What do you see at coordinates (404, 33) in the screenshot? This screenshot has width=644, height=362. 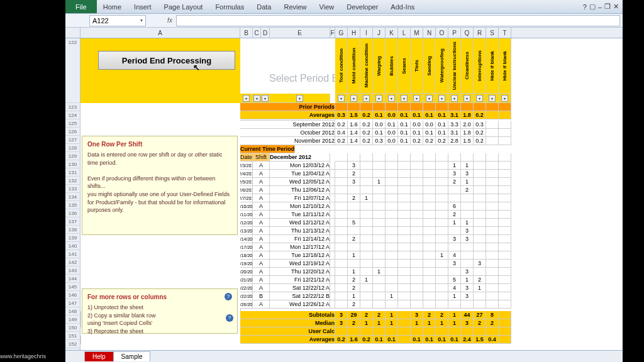 I see `column-header: L` at bounding box center [404, 33].